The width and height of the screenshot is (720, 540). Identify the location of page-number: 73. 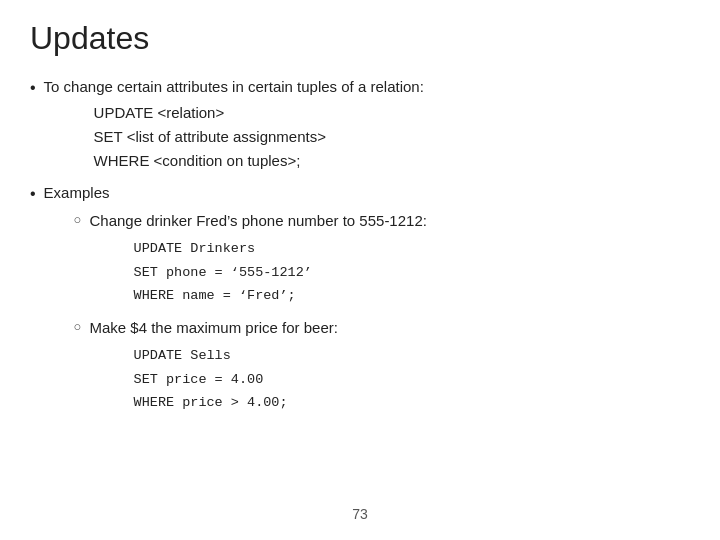
(360, 514).